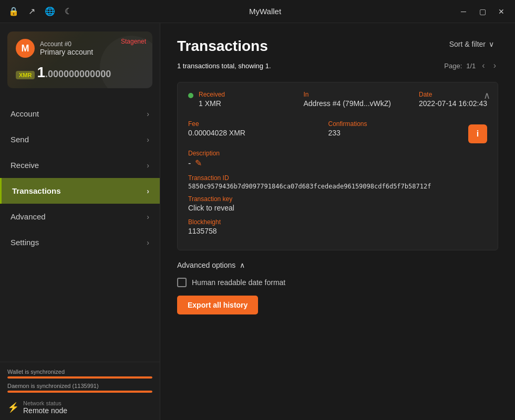 Image resolution: width=515 pixels, height=420 pixels. What do you see at coordinates (25, 243) in the screenshot?
I see `nav-settings-label: Settings` at bounding box center [25, 243].